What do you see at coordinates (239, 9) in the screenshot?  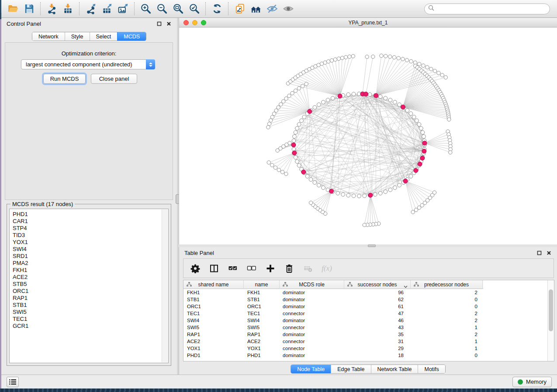 I see `copy-network-icon` at bounding box center [239, 9].